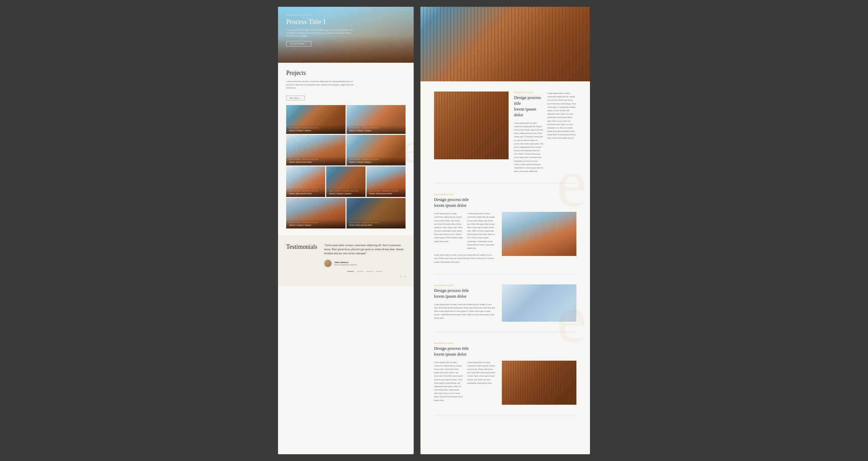 This screenshot has height=461, width=868. Describe the element at coordinates (365, 263) in the screenshot. I see `testimonial-author: John Johnson Head of department Employee` at that location.